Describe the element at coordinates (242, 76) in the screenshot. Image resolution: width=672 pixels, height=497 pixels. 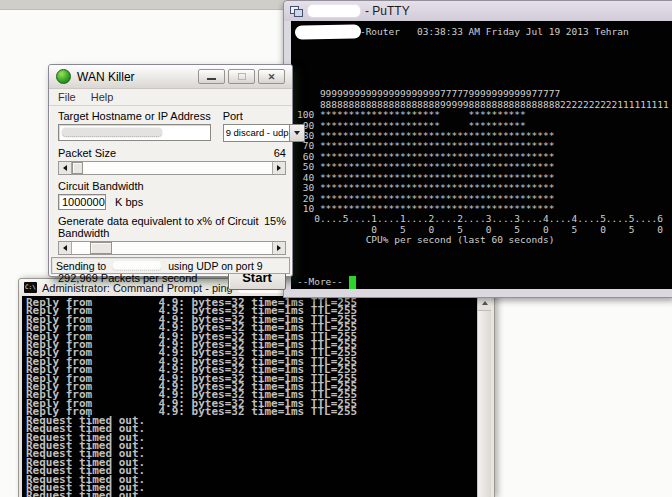
I see `maximize-icon` at that location.